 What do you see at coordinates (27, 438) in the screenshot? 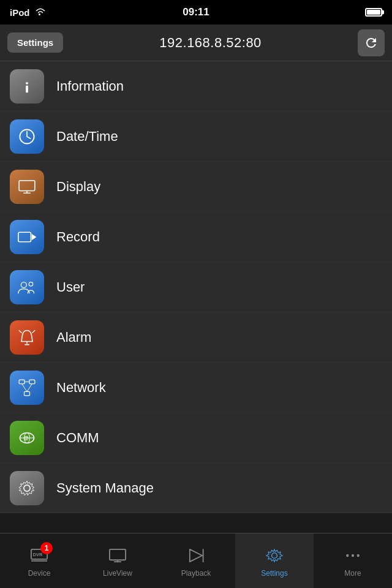
I see `comm-icon: @` at bounding box center [27, 438].